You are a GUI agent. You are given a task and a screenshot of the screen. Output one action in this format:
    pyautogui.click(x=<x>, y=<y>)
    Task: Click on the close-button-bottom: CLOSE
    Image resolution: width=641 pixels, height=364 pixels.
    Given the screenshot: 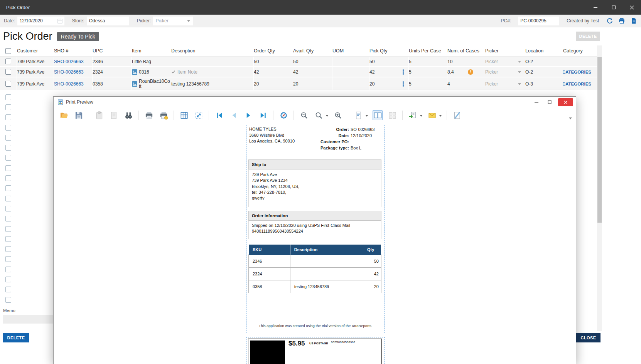 What is the action you would take?
    pyautogui.click(x=589, y=337)
    